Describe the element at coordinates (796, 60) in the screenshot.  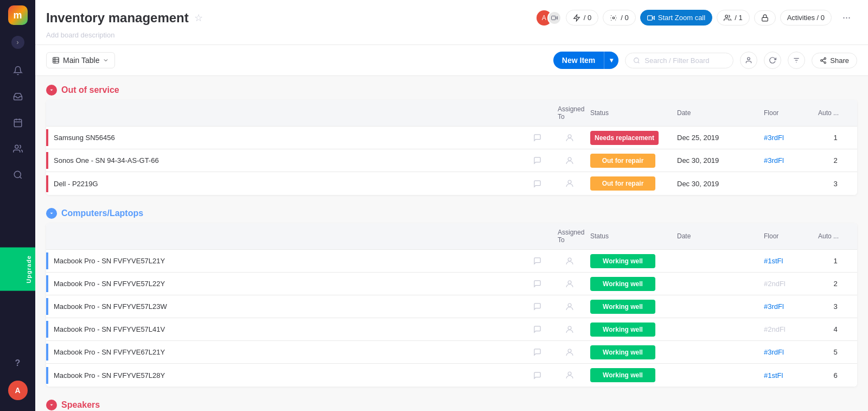
I see `filter-button` at that location.